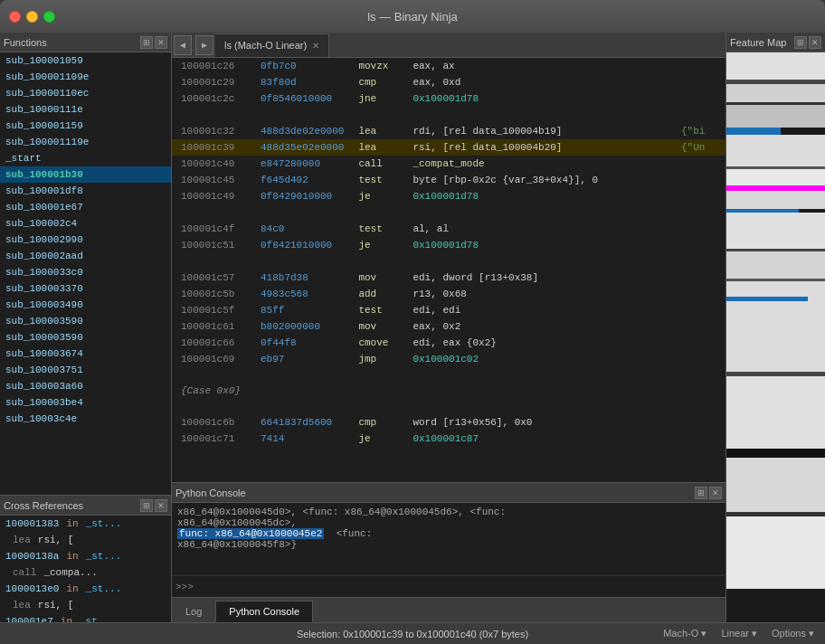  What do you see at coordinates (85, 272) in the screenshot?
I see `function-item: sub_1000033c0` at bounding box center [85, 272].